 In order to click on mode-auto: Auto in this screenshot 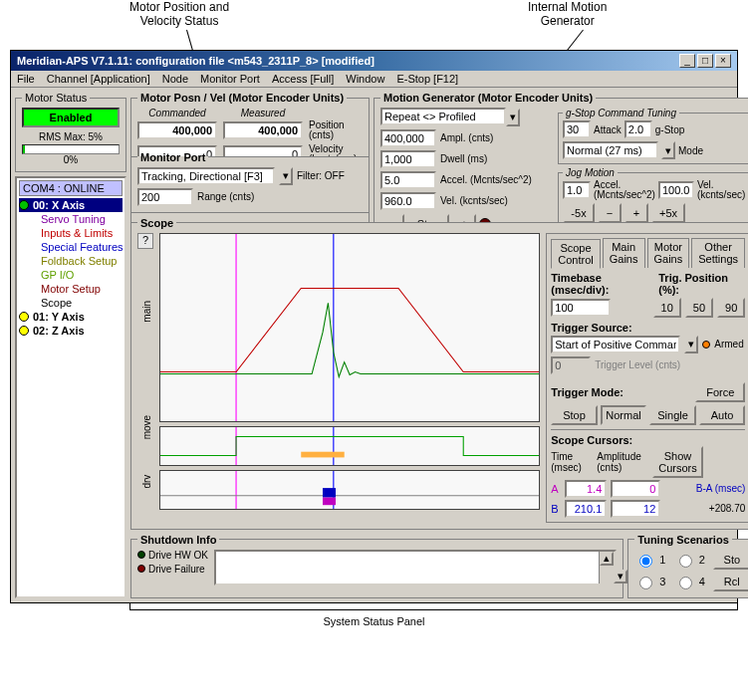, I will do `click(723, 415)`.